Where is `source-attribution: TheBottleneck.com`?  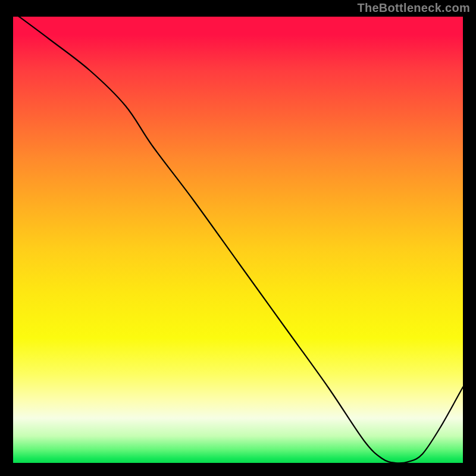 source-attribution: TheBottleneck.com is located at coordinates (414, 8).